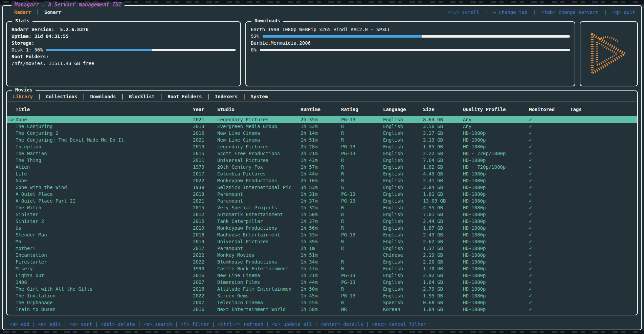 The height and width of the screenshot is (334, 644). I want to click on cell-year: 2022, so click(205, 181).